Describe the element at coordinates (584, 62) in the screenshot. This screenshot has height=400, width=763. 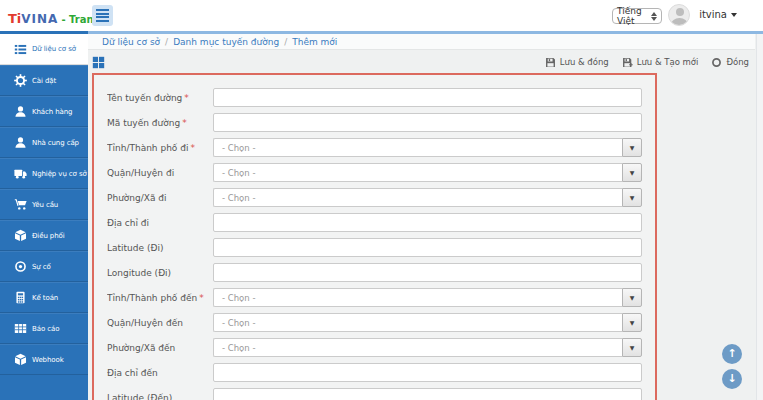
I see `toolbar-button-label: Lưu & đóng` at that location.